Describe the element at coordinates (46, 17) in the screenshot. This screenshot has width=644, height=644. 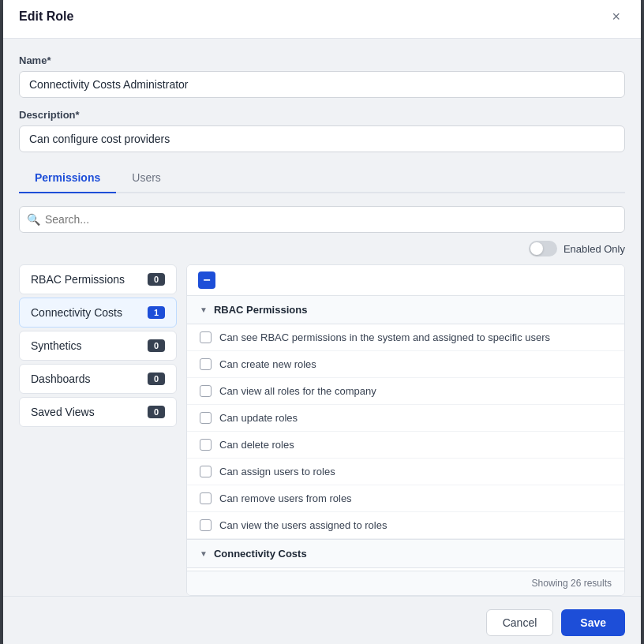
I see `modal-title: Edit Role` at that location.